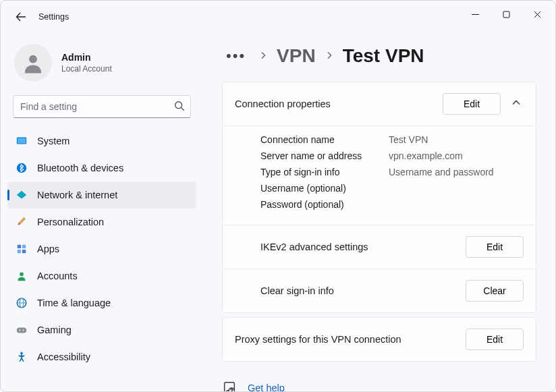 The width and height of the screenshot is (556, 392). I want to click on user-name: Admin, so click(86, 57).